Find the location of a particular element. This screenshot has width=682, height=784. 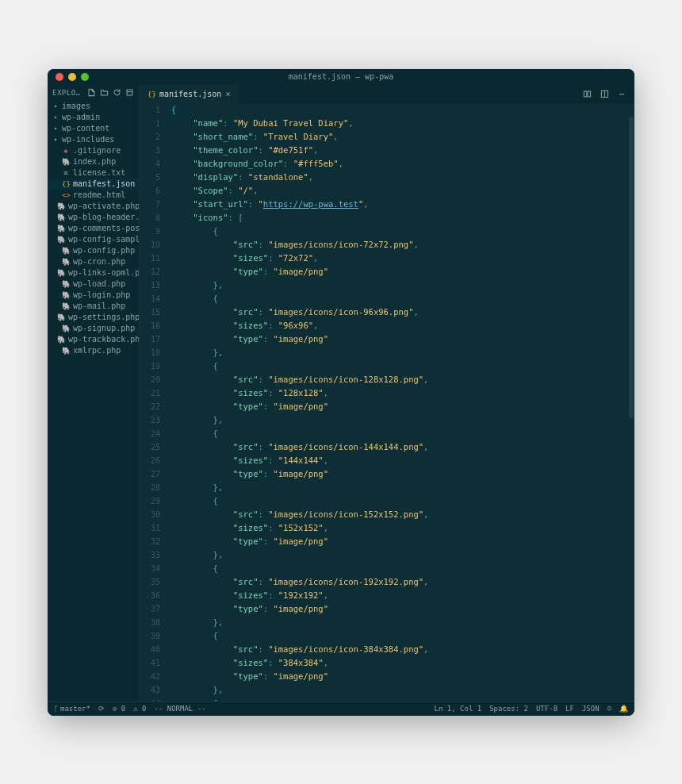

tab-manifest-json: {} manifest.json × is located at coordinates (190, 94).